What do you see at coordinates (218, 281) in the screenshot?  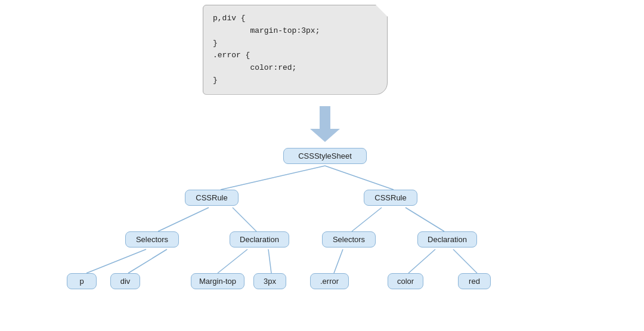 I see `node-leaf-margin-top: Margin-top` at bounding box center [218, 281].